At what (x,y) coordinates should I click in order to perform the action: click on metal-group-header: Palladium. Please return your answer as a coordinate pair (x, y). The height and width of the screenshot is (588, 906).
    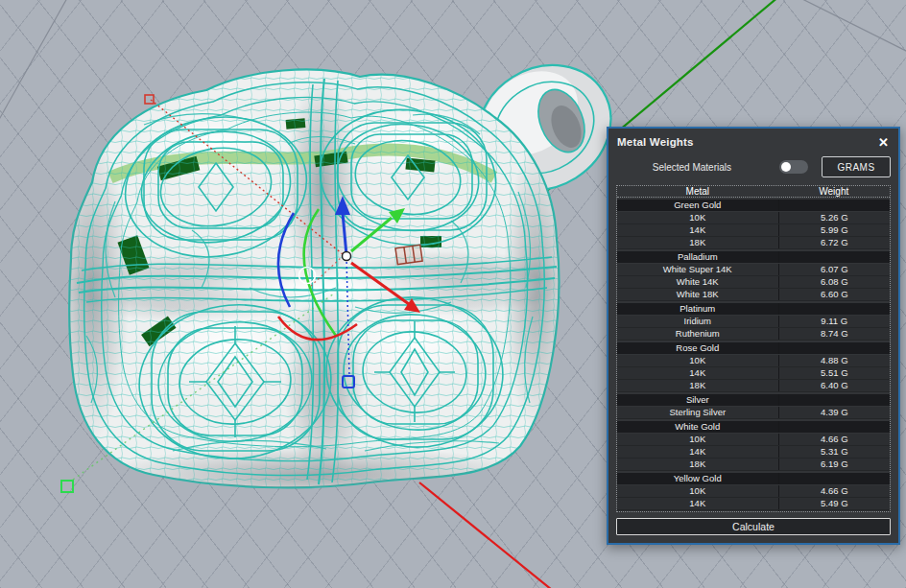
    Looking at the image, I should click on (753, 257).